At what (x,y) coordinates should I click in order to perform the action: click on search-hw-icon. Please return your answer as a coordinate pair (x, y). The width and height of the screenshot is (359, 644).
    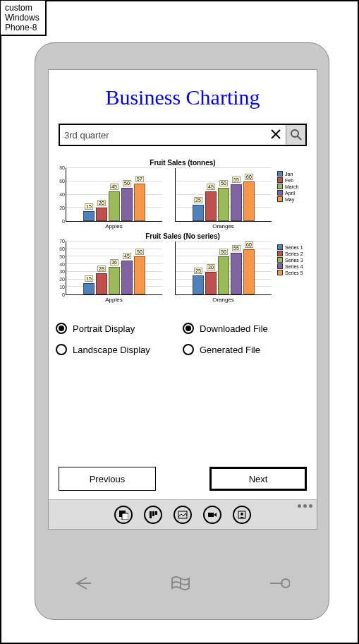
    Looking at the image, I should click on (279, 585).